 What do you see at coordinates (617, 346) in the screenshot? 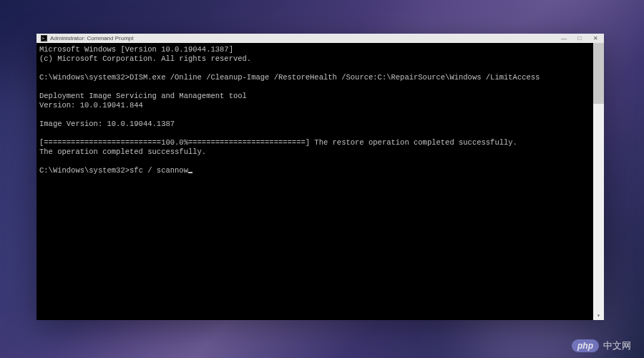
I see `watermark-text: 中文网` at bounding box center [617, 346].